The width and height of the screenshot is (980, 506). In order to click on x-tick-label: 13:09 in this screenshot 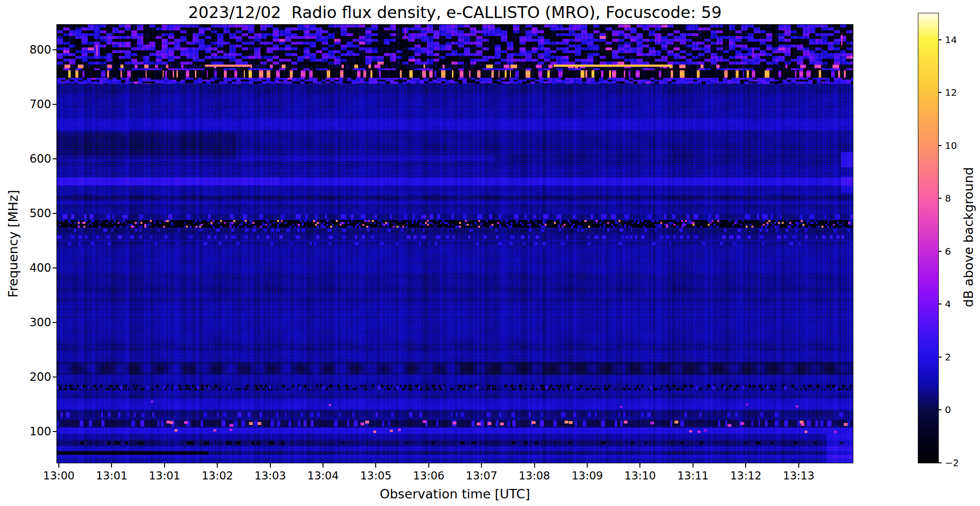, I will do `click(587, 476)`.